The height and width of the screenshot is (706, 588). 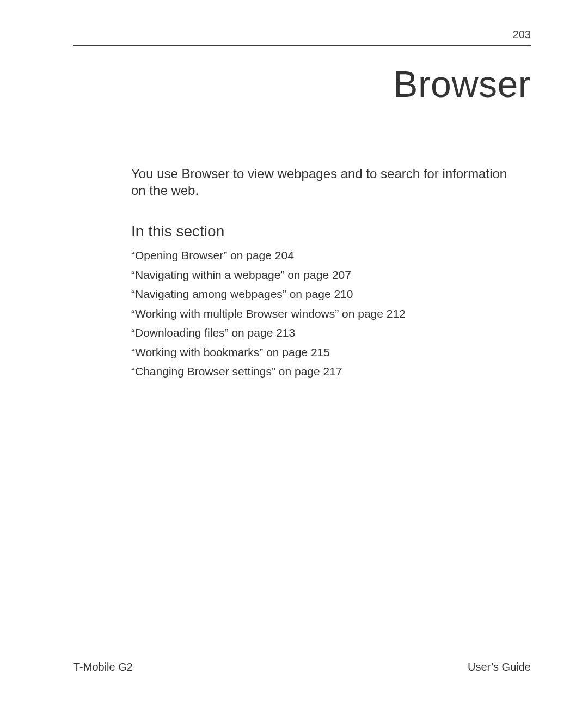 What do you see at coordinates (323, 352) in the screenshot?
I see `toc-item: “Working with bookmarks” on page 215` at bounding box center [323, 352].